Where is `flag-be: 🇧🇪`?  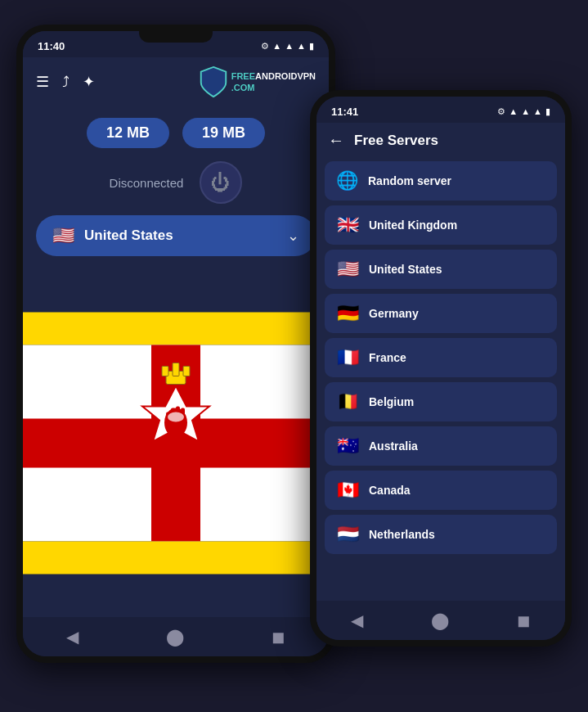
flag-be: 🇧🇪 is located at coordinates (348, 402).